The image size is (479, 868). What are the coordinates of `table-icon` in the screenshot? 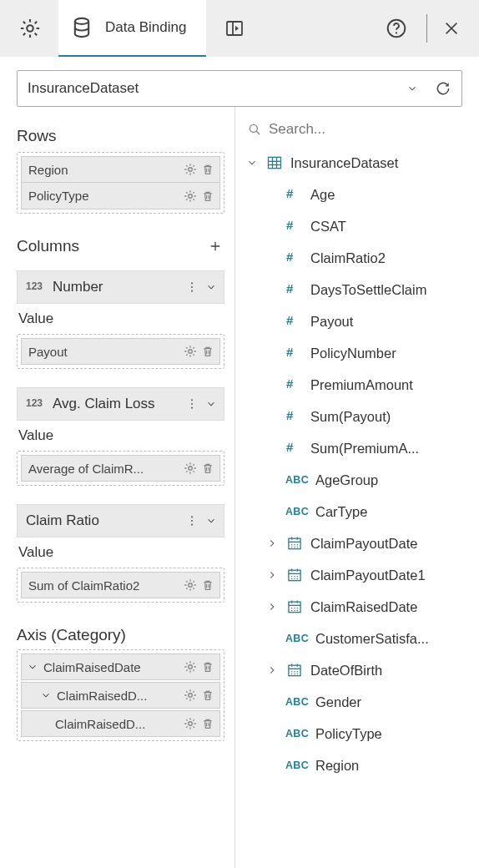 It's located at (275, 163).